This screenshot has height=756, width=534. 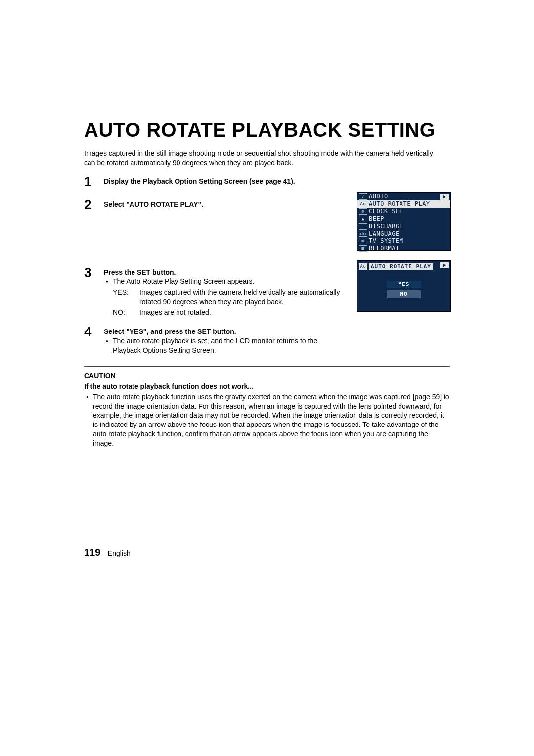 What do you see at coordinates (404, 222) in the screenshot?
I see `lcd-menu-screenshot: ▶ ♪ AUDIO A↻ AUTO ROTATE PLAY ⊕ CLOCK SE…` at bounding box center [404, 222].